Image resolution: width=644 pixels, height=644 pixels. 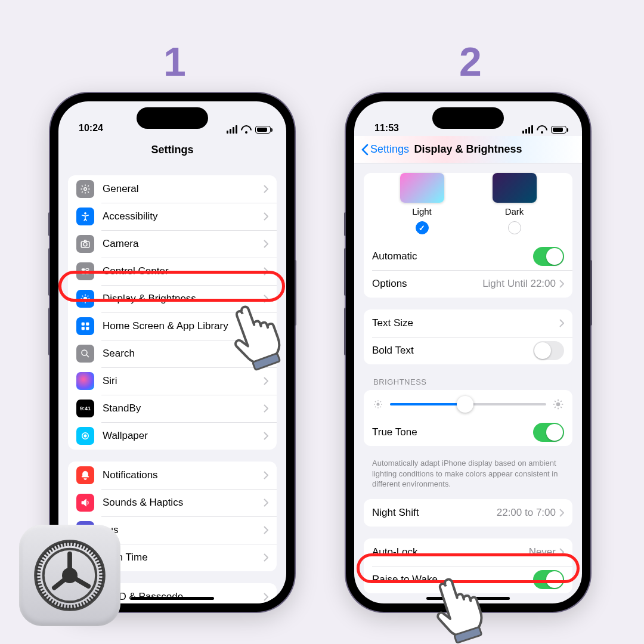 What do you see at coordinates (422, 211) in the screenshot?
I see `light-label: Light` at bounding box center [422, 211].